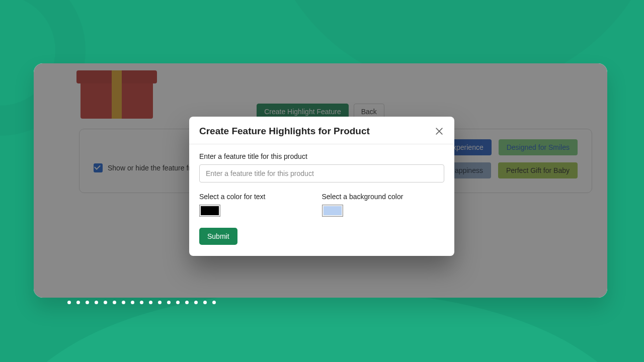 The image size is (644, 362). I want to click on text-color-swatch, so click(210, 211).